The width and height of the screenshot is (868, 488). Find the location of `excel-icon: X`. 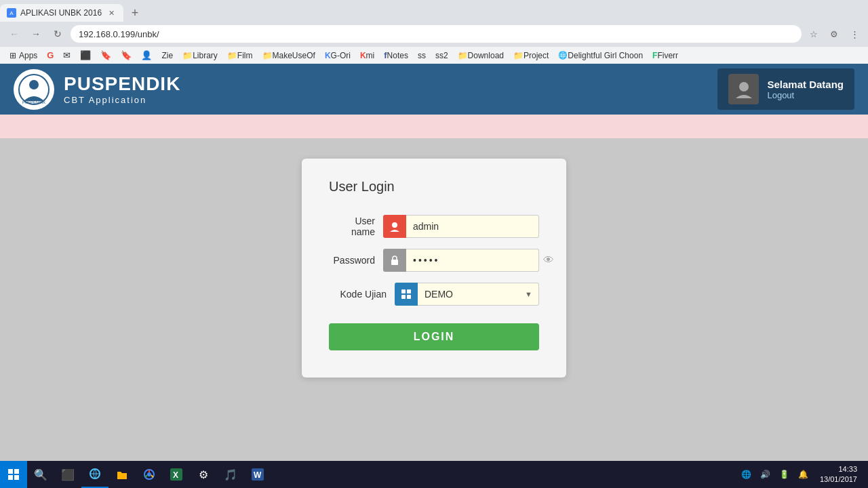

excel-icon: X is located at coordinates (176, 474).